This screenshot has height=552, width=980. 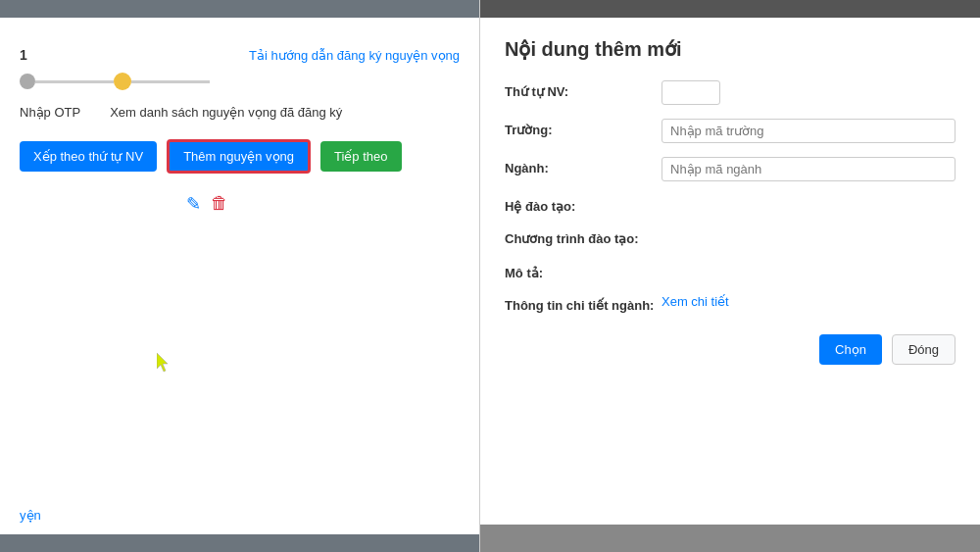 What do you see at coordinates (808, 131) in the screenshot?
I see `input-truong` at bounding box center [808, 131].